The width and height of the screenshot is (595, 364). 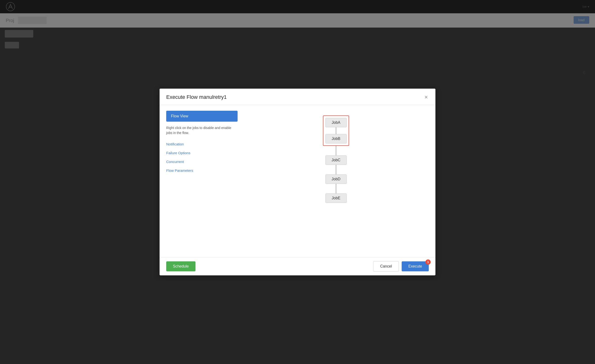 What do you see at coordinates (336, 159) in the screenshot?
I see `flow-diagram: JobA JobB JobC JobD JobE` at bounding box center [336, 159].